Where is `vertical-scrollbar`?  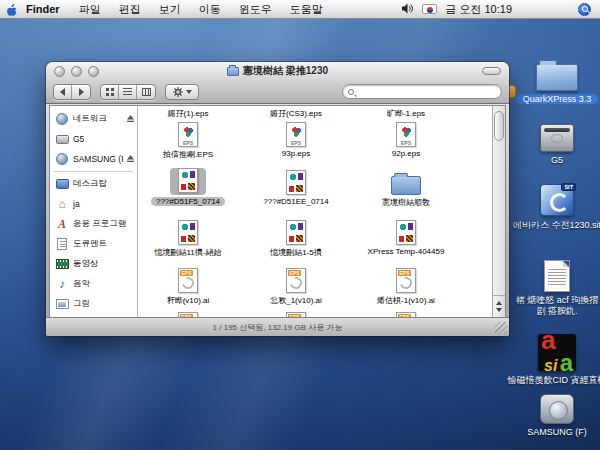 vertical-scrollbar is located at coordinates (498, 212).